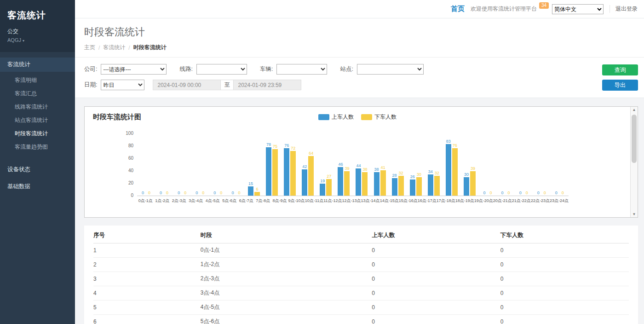  What do you see at coordinates (390, 69) in the screenshot?
I see `station-select` at bounding box center [390, 69].